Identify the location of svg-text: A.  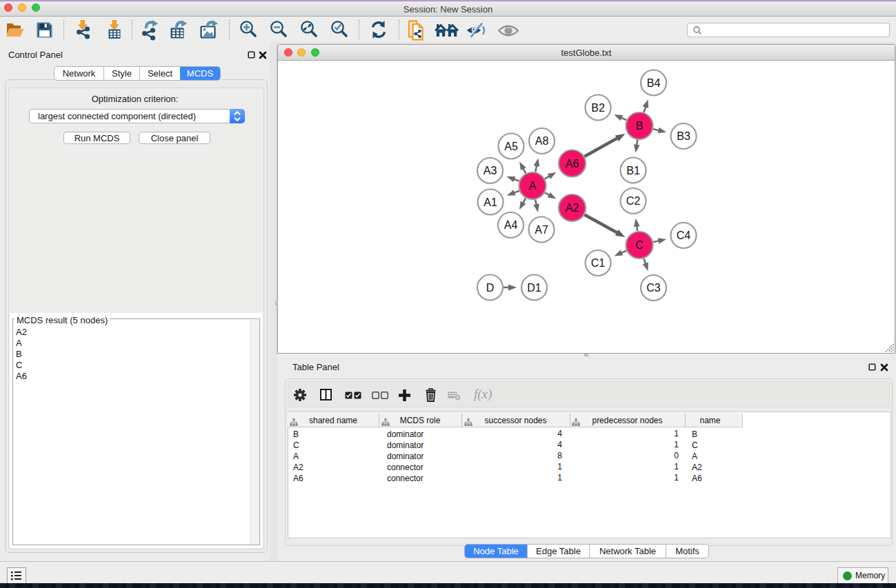
(532, 186).